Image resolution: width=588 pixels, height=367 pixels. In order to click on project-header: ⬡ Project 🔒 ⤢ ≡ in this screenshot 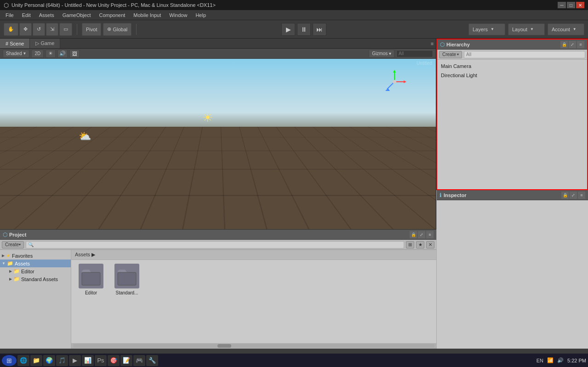, I will do `click(218, 235)`.